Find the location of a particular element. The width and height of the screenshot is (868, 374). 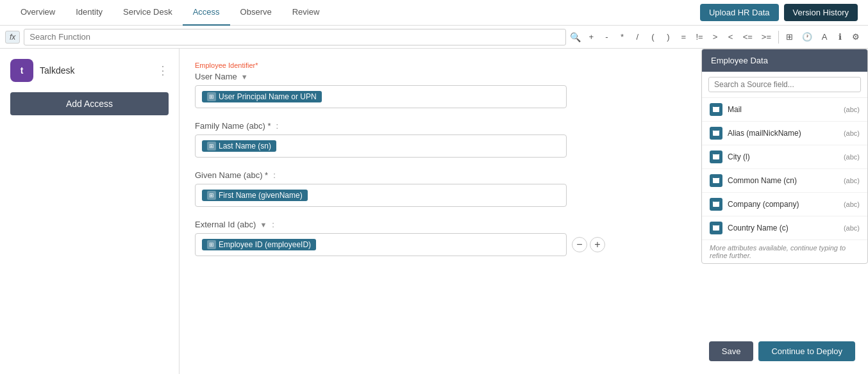

employee-item-country: Country Name (c) (abc) is located at coordinates (785, 228).